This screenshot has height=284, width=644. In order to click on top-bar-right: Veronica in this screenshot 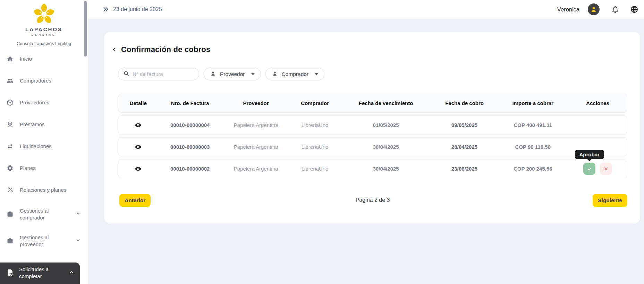, I will do `click(598, 9)`.